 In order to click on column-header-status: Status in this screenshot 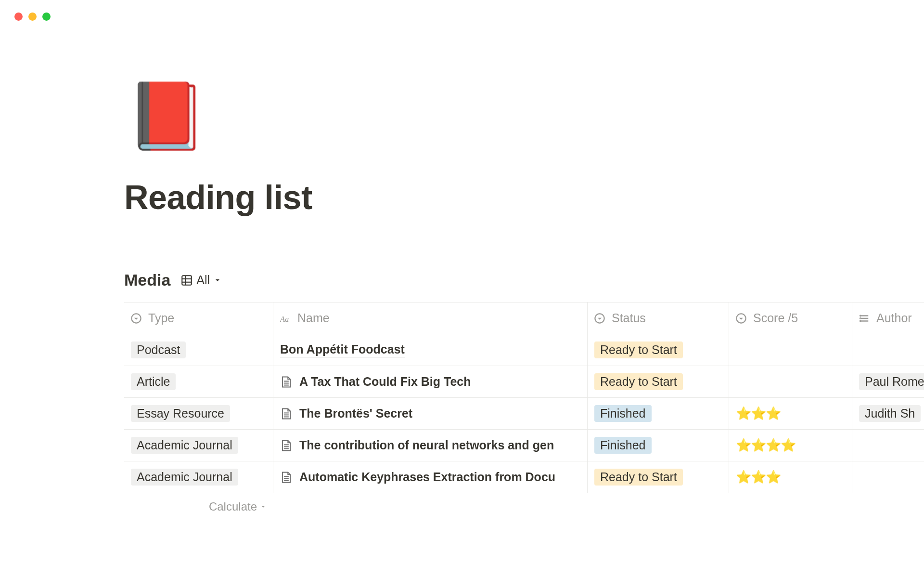, I will do `click(658, 318)`.